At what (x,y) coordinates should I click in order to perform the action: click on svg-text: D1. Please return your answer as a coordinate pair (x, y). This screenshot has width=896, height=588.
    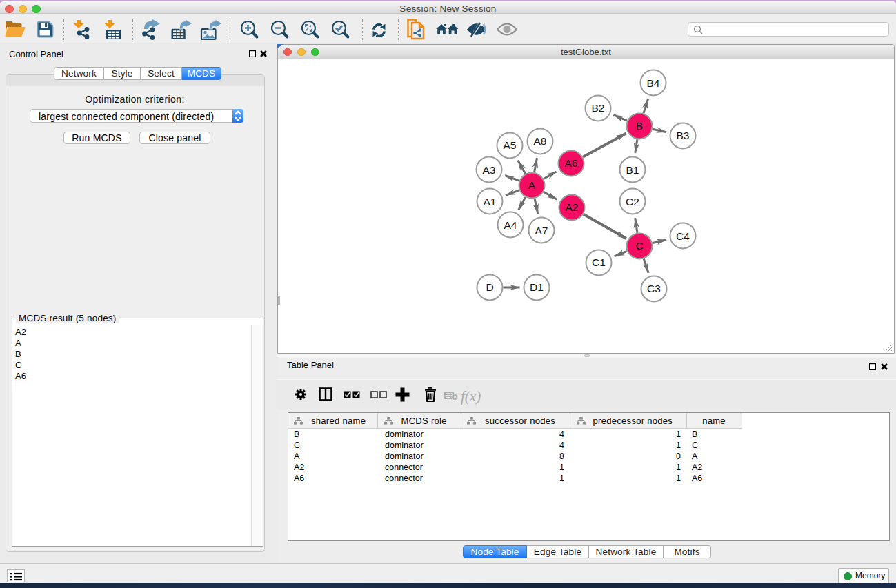
    Looking at the image, I should click on (537, 287).